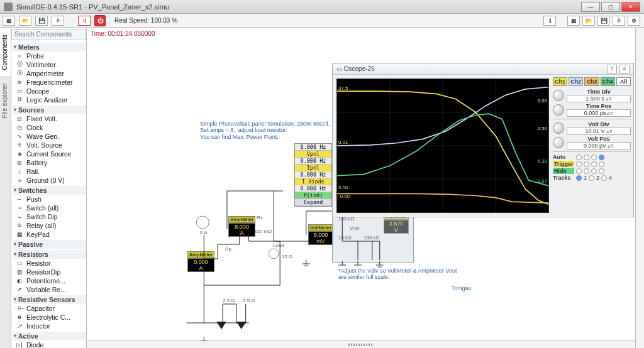  Describe the element at coordinates (49, 91) in the screenshot. I see `component-oscope: ▭Oscope` at that location.